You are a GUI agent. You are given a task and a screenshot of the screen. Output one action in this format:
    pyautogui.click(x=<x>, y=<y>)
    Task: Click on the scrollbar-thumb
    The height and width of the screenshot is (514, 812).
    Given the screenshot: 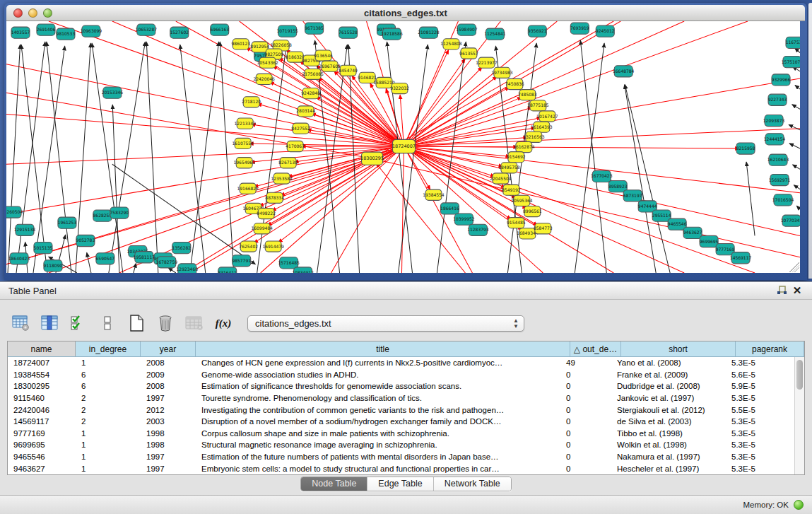 What is the action you would take?
    pyautogui.click(x=800, y=375)
    